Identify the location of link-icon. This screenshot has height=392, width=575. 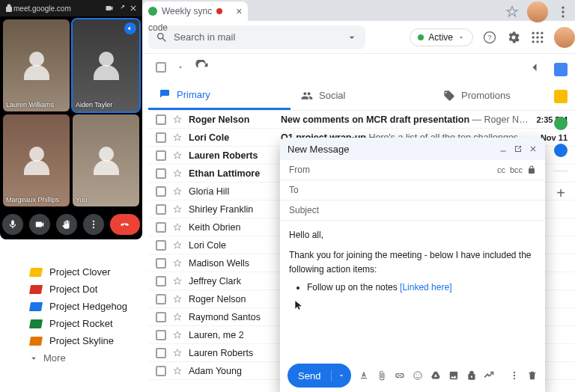
(400, 376).